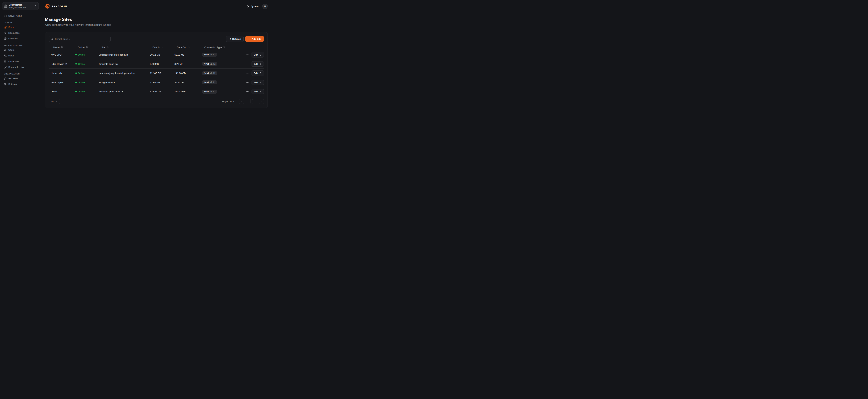  What do you see at coordinates (17, 67) in the screenshot?
I see `sidebar-item-label: Shareable Links` at bounding box center [17, 67].